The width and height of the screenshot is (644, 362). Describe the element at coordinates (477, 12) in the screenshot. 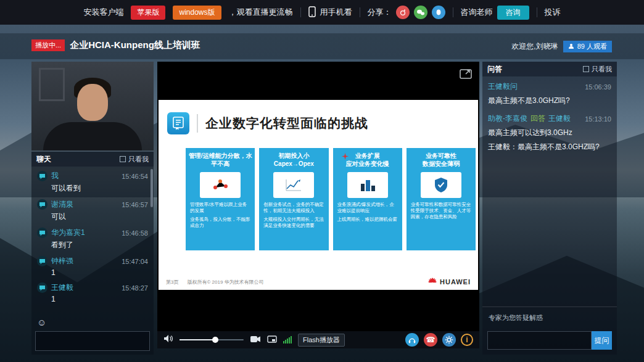

I see `consult-teacher-label: 咨询老师` at that location.